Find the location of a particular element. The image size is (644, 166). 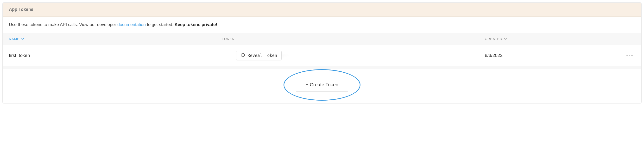

table-row: first_token Reveal Token 8/3/2022 is located at coordinates (322, 56).